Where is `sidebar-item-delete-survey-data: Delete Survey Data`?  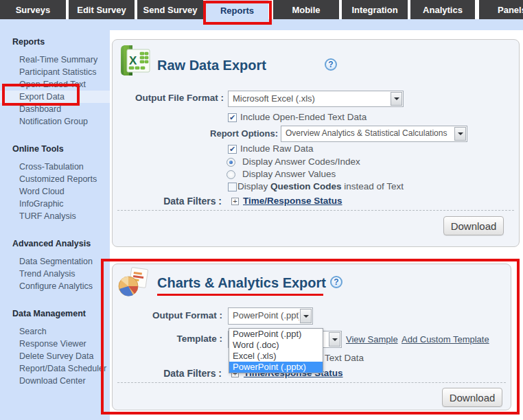 sidebar-item-delete-survey-data: Delete Survey Data is located at coordinates (55, 356).